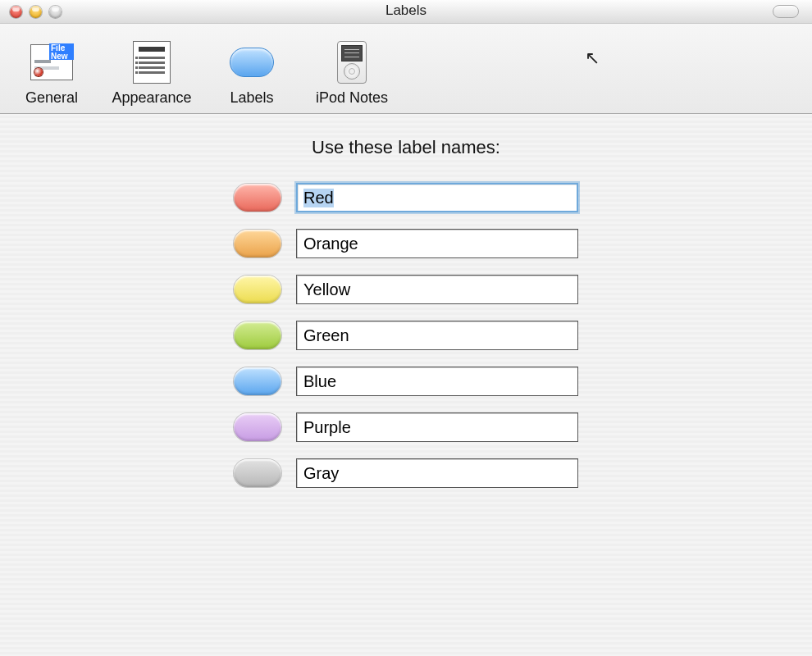 The height and width of the screenshot is (656, 812). I want to click on color-swatch-red, so click(258, 198).